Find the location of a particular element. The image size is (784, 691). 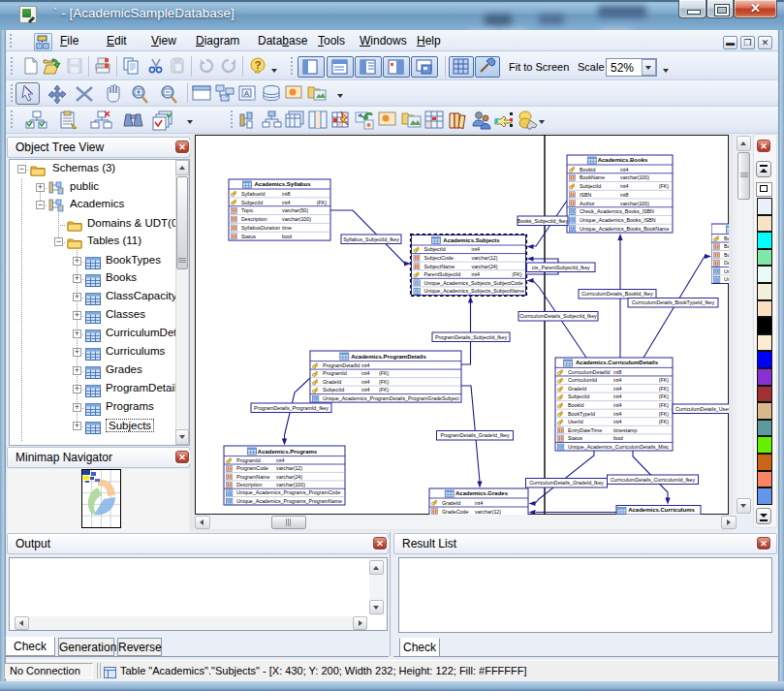

svg-text: ProgramCode is located at coordinates (252, 468).